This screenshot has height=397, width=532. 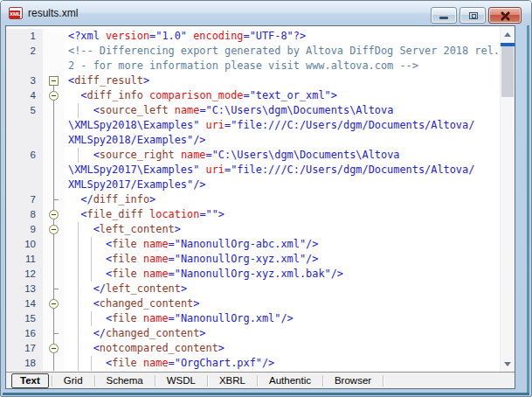 I want to click on line-number, so click(x=24, y=126).